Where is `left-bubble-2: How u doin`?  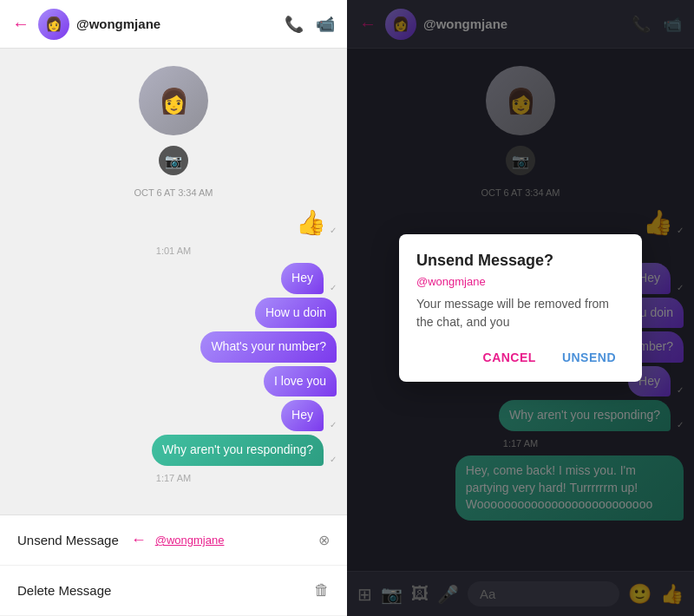
left-bubble-2: How u doin is located at coordinates (296, 313).